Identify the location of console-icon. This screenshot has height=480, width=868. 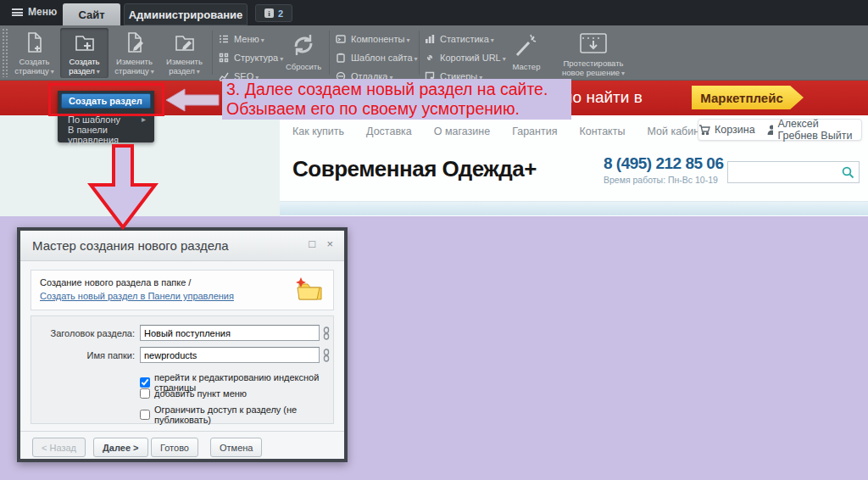
(341, 39).